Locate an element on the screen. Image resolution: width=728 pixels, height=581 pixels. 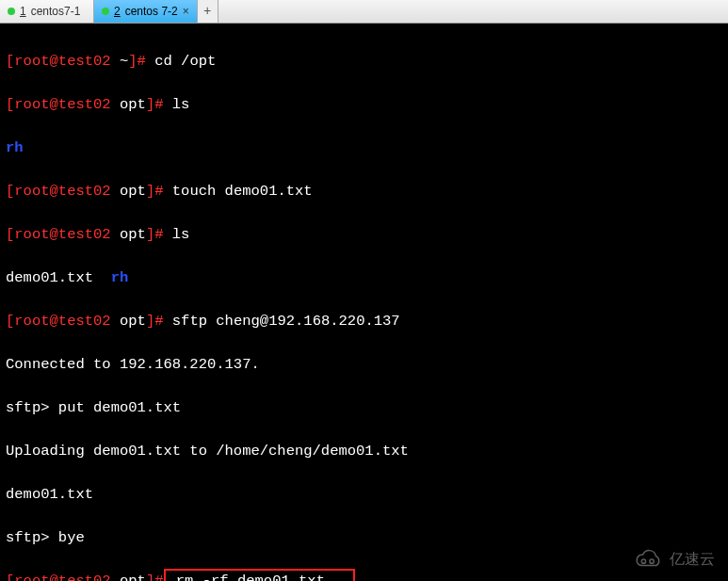
tab-num: 1 is located at coordinates (23, 11).